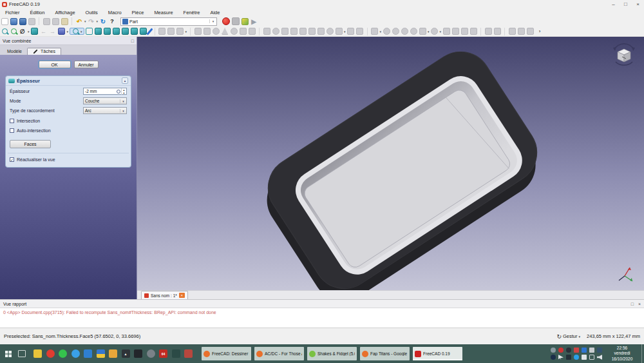  What do you see at coordinates (113, 353) in the screenshot?
I see `pin-orange-app` at bounding box center [113, 353].